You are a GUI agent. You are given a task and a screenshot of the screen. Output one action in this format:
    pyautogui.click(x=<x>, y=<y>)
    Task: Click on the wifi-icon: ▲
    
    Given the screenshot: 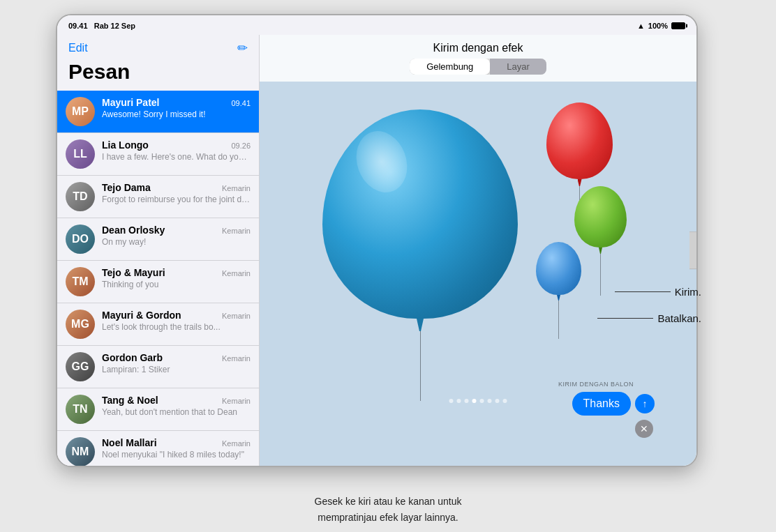 What is the action you would take?
    pyautogui.click(x=641, y=26)
    